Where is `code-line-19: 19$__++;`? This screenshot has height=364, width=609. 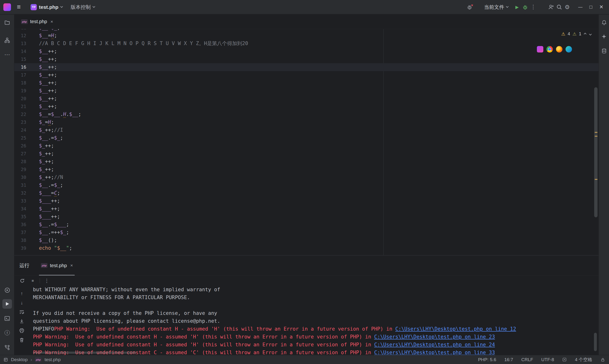 code-line-19: 19$__++; is located at coordinates (306, 91).